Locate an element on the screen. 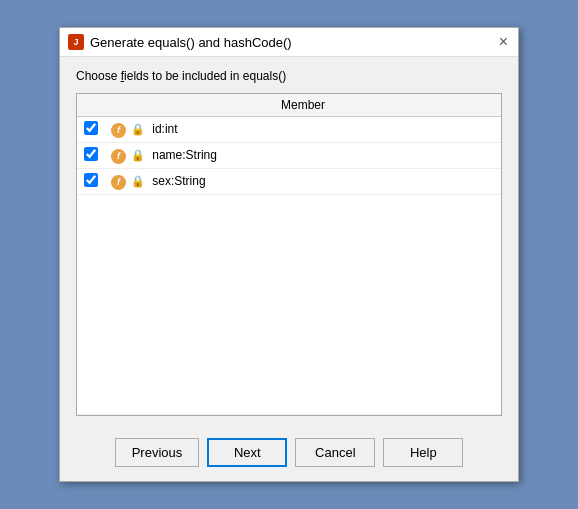 This screenshot has width=578, height=509. help-button: Help is located at coordinates (423, 452).